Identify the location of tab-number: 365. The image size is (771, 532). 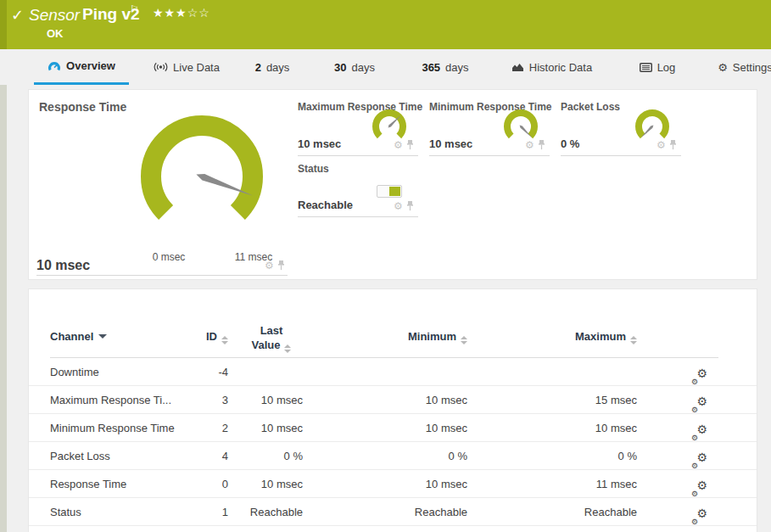
(431, 68).